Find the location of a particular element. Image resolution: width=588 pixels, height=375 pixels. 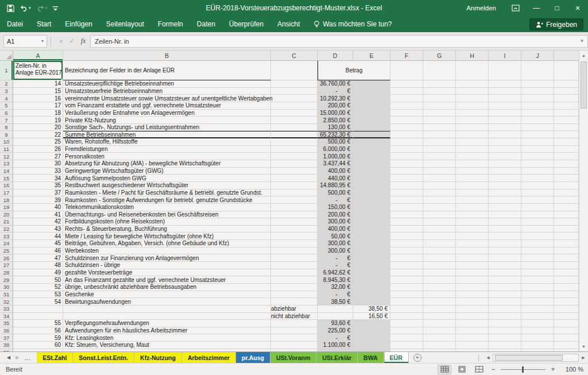

cell: 33 is located at coordinates (38, 171).